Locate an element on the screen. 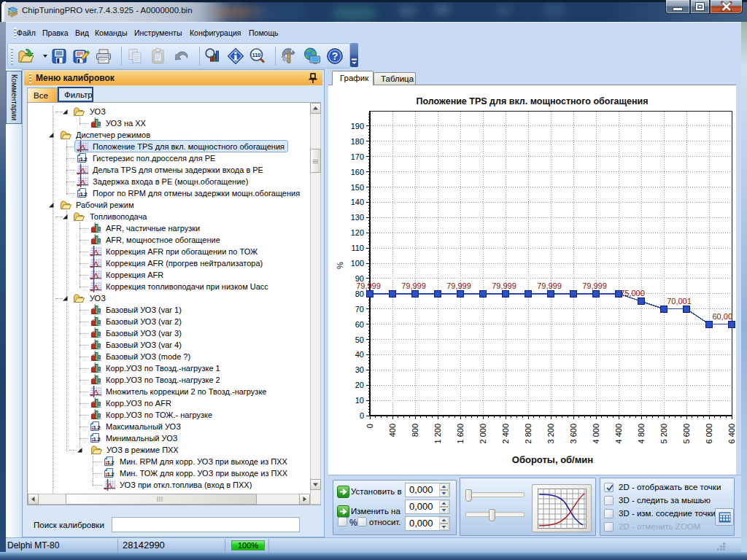  svg-text: 2 000 is located at coordinates (483, 434).